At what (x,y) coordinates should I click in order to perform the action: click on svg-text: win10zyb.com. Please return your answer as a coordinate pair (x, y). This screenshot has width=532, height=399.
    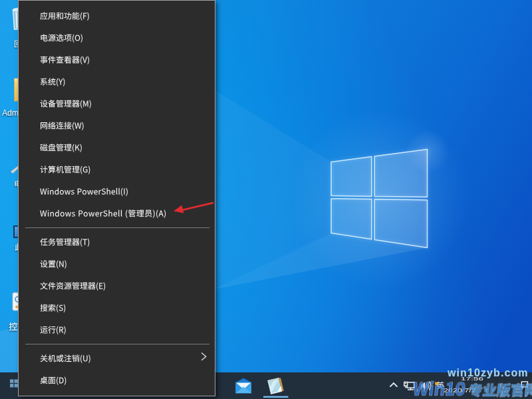
    Looking at the image, I should click on (488, 372).